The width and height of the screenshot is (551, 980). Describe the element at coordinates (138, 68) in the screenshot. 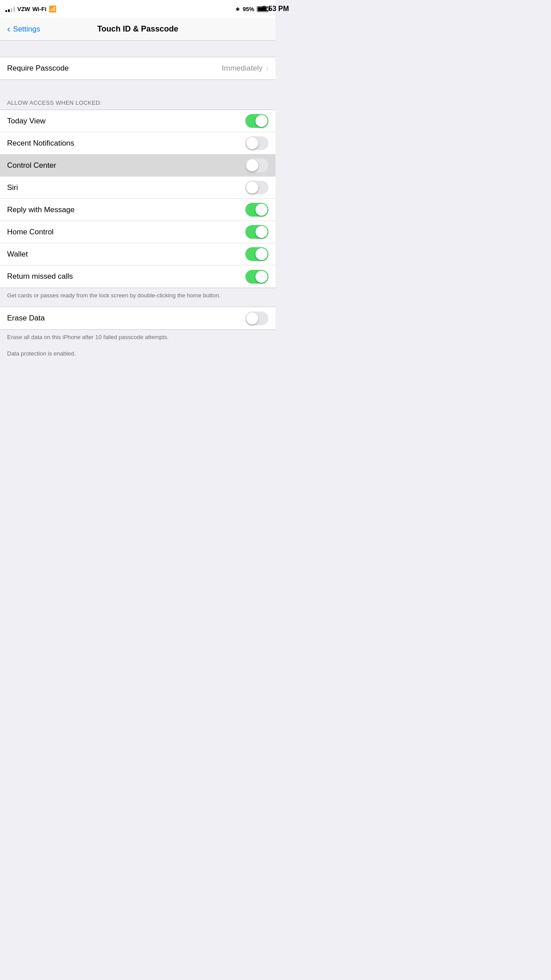

I see `require-passcode-group: Require Passcode Immediately ›` at that location.